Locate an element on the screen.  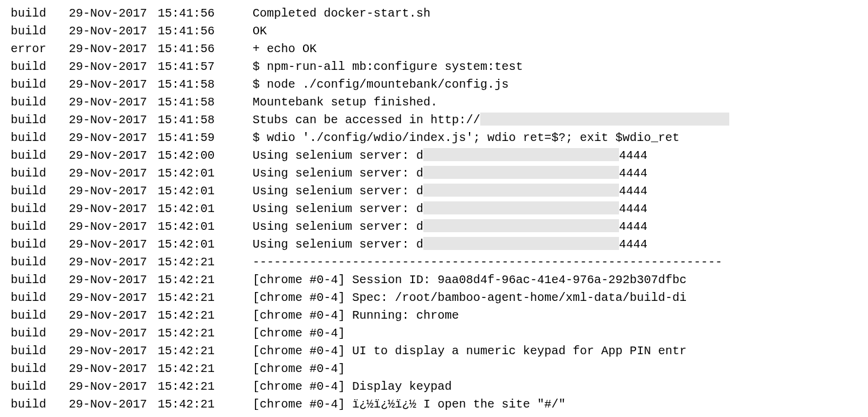
log-level: error is located at coordinates (40, 49).